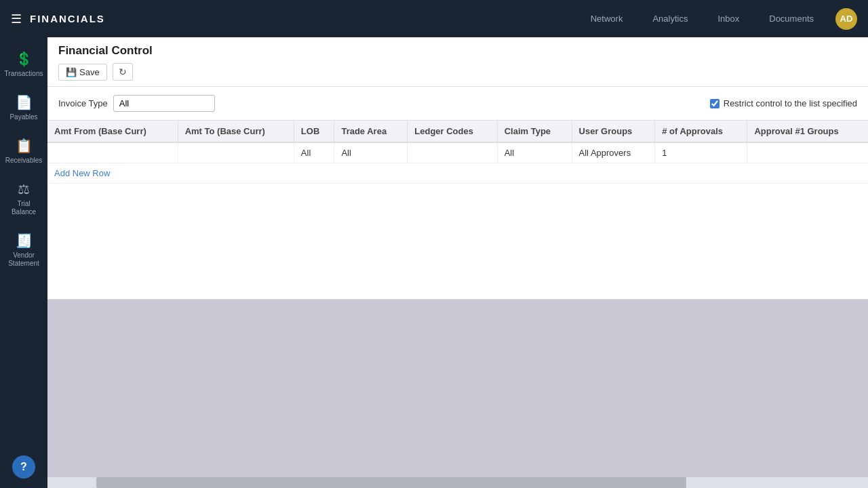  What do you see at coordinates (458, 153) in the screenshot?
I see `table-row: All All All All Approvers 1` at bounding box center [458, 153].